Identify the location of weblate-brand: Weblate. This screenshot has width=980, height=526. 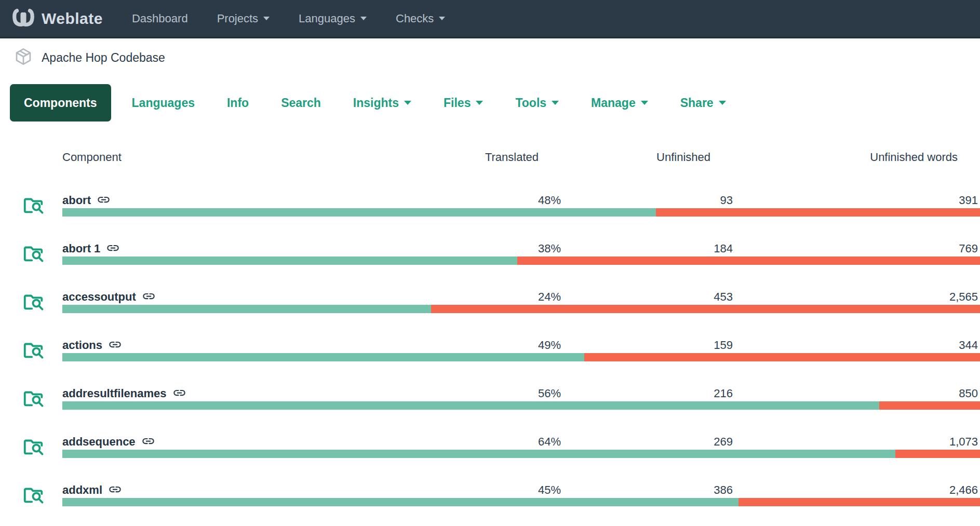
(57, 19).